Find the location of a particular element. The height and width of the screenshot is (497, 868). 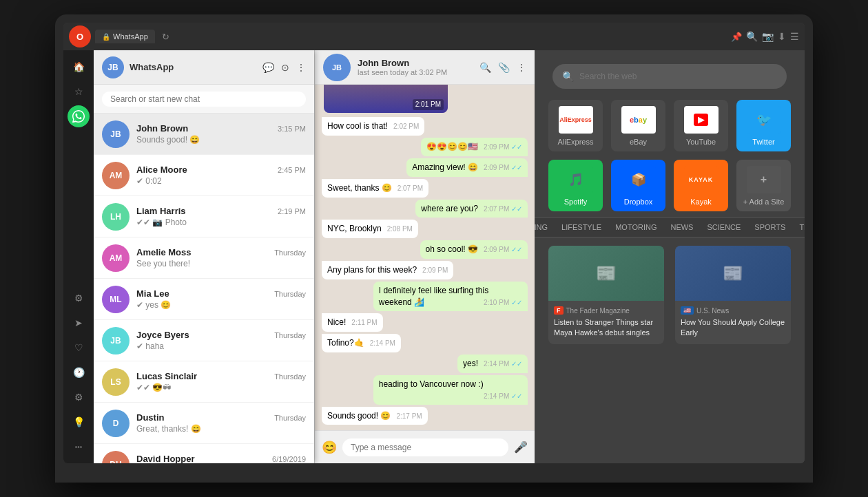

sidebar-item-settings: ⚙ is located at coordinates (79, 298).